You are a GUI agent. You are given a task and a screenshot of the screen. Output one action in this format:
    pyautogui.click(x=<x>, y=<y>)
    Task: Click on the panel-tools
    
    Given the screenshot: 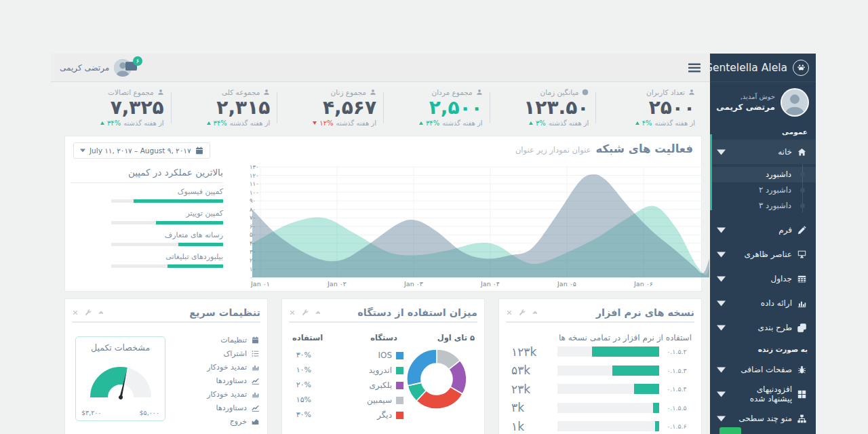 What is the action you would take?
    pyautogui.click(x=522, y=313)
    